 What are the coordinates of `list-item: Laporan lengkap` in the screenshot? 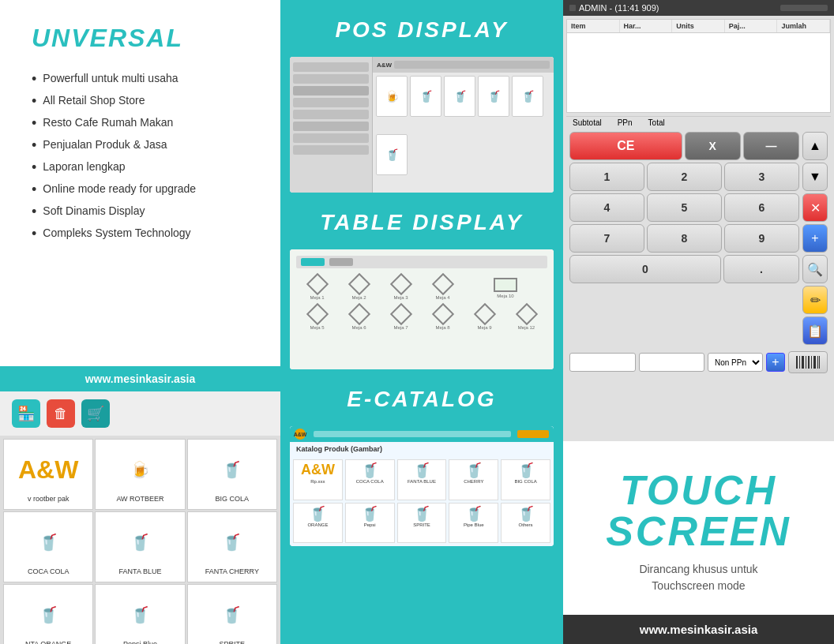 It's located at (144, 167).